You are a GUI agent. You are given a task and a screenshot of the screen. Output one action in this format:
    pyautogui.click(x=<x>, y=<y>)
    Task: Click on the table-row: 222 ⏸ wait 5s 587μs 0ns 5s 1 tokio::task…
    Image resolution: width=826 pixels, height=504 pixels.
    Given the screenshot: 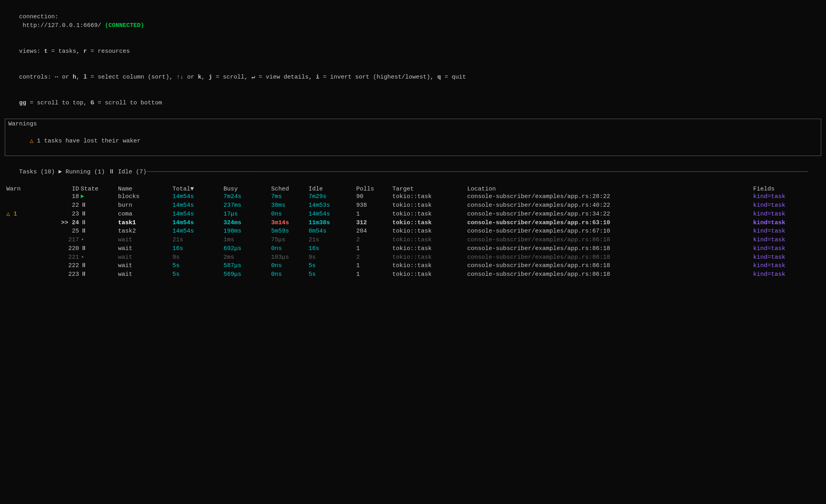 What is the action you would take?
    pyautogui.click(x=414, y=266)
    